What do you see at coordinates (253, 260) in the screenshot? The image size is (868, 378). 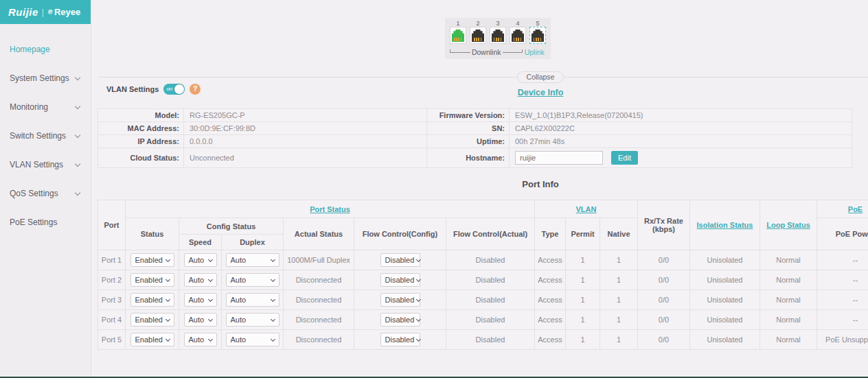 I see `duplex-select-port-1: Auto` at bounding box center [253, 260].